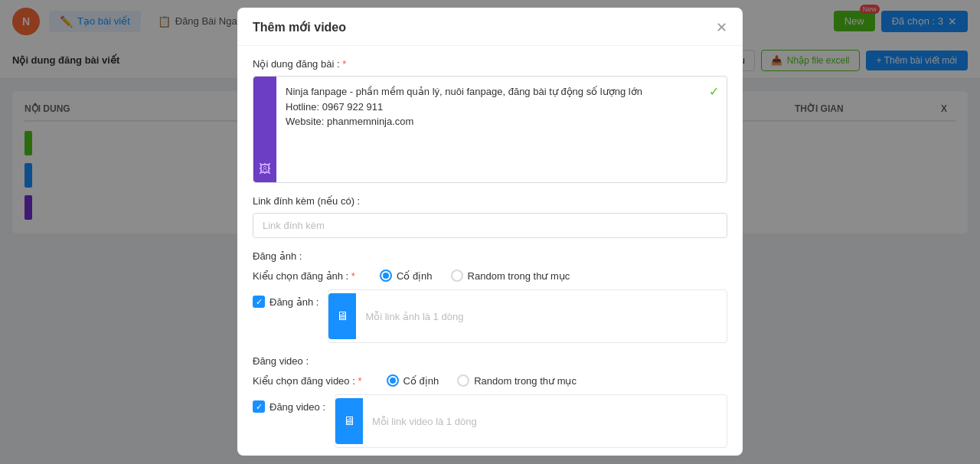  Describe the element at coordinates (490, 256) in the screenshot. I see `dang-anh-heading: Đăng ảnh :` at that location.